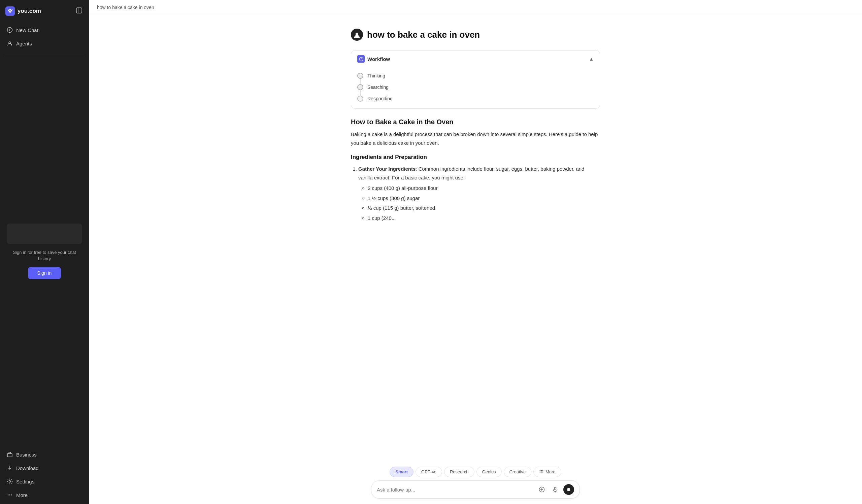  What do you see at coordinates (484, 188) in the screenshot?
I see `sub-item-0: 2 cups (400 g) all-purpose flour` at bounding box center [484, 188].